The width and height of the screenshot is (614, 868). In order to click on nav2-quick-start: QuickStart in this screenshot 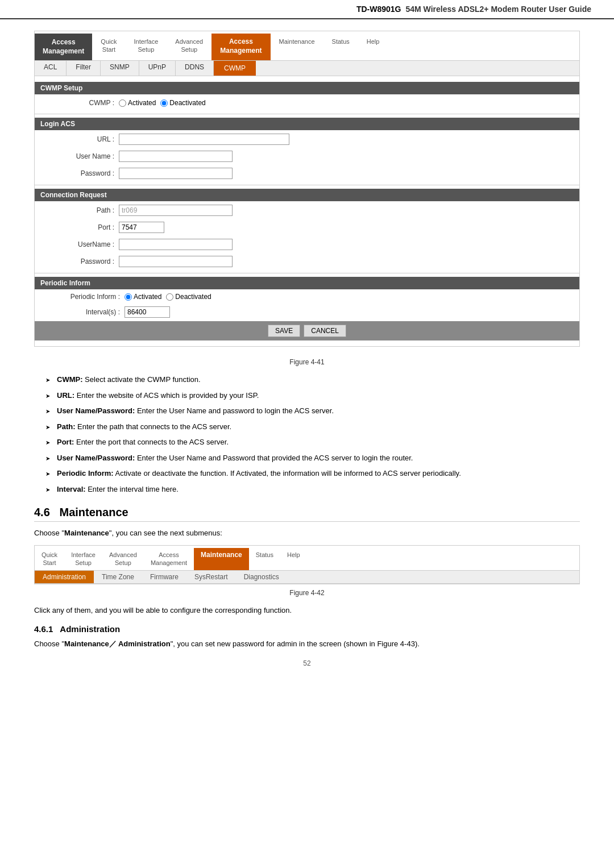, I will do `click(49, 559)`.